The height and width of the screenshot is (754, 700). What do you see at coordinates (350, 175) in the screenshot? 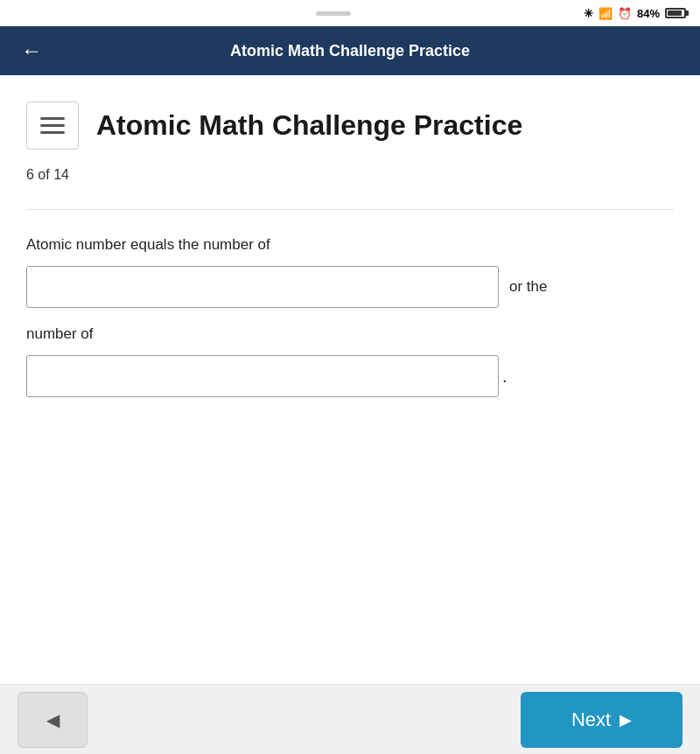
I see `progress-indicator: 6 of 14` at bounding box center [350, 175].